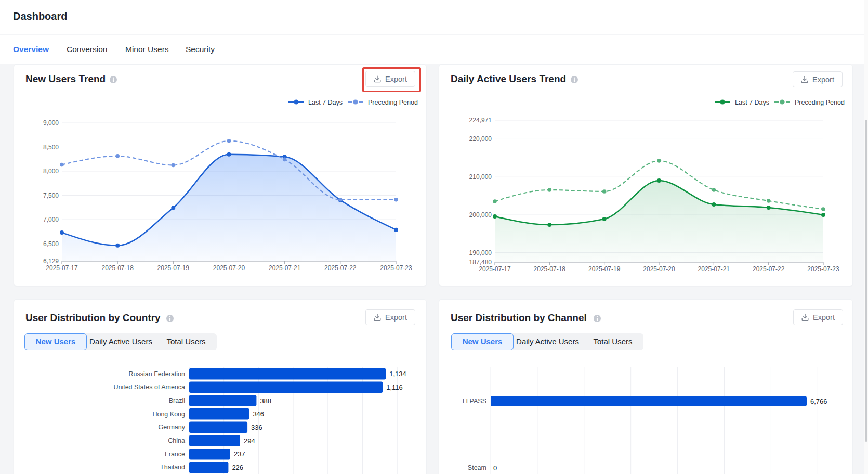  Describe the element at coordinates (149, 387) in the screenshot. I see `svg-text: United States of America` at that location.